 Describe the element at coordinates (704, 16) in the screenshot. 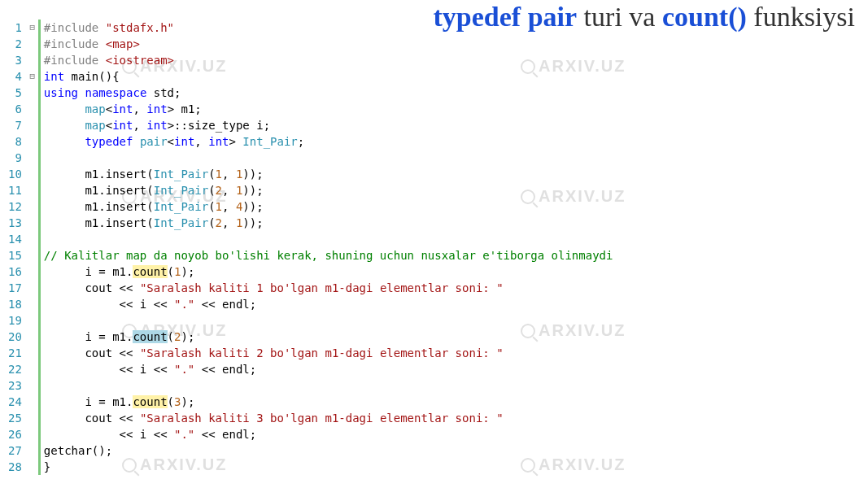

I see `title-kw2: count()` at that location.